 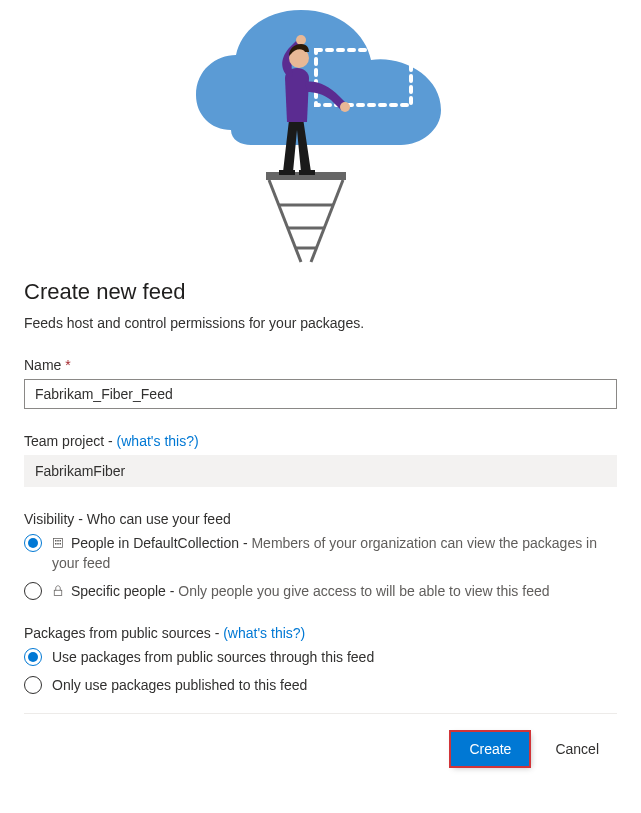 What do you see at coordinates (490, 749) in the screenshot?
I see `create-button: Create` at bounding box center [490, 749].